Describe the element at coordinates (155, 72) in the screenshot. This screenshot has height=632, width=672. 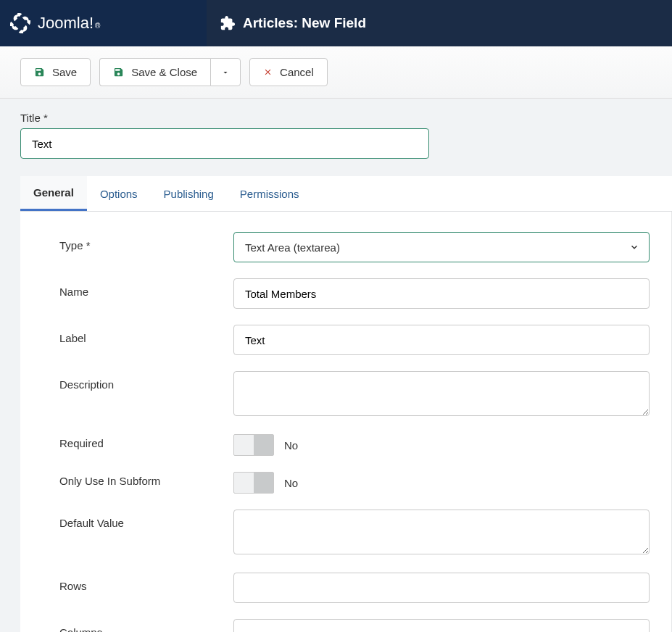
I see `save-close-button: Save & Close` at that location.